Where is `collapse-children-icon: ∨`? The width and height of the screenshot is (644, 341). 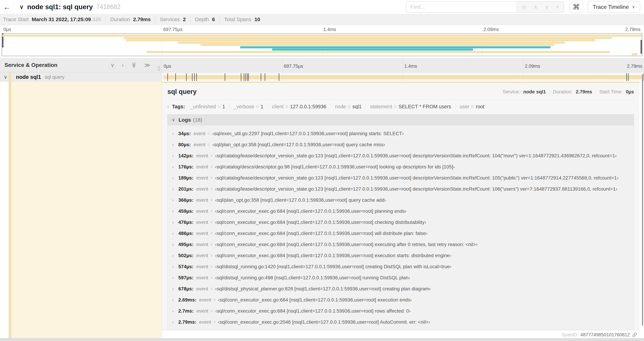
collapse-children-icon: ∨ is located at coordinates (6, 77).